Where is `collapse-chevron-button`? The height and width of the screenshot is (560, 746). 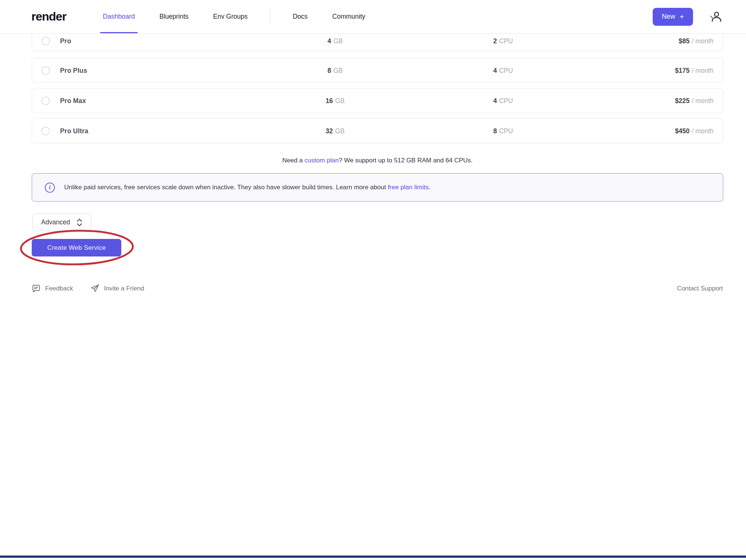 collapse-chevron-button is located at coordinates (713, 17).